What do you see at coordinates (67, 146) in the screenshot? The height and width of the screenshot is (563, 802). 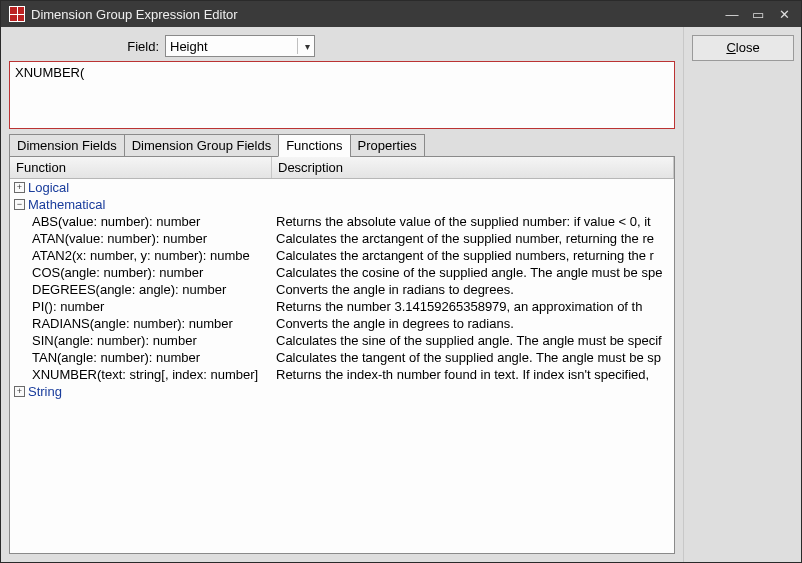 I see `tab-dimension-fields: Dimension Fields` at bounding box center [67, 146].